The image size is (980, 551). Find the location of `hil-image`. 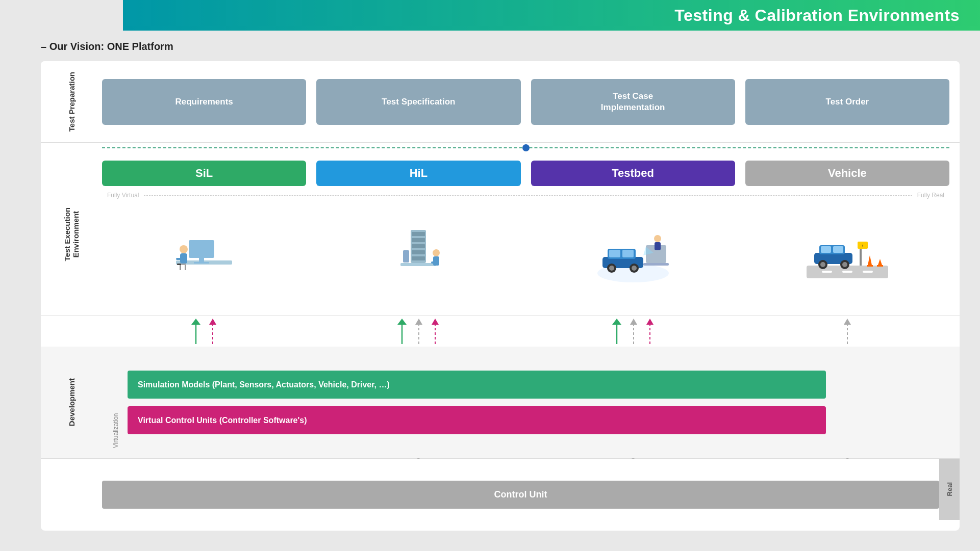

hil-image is located at coordinates (418, 253).